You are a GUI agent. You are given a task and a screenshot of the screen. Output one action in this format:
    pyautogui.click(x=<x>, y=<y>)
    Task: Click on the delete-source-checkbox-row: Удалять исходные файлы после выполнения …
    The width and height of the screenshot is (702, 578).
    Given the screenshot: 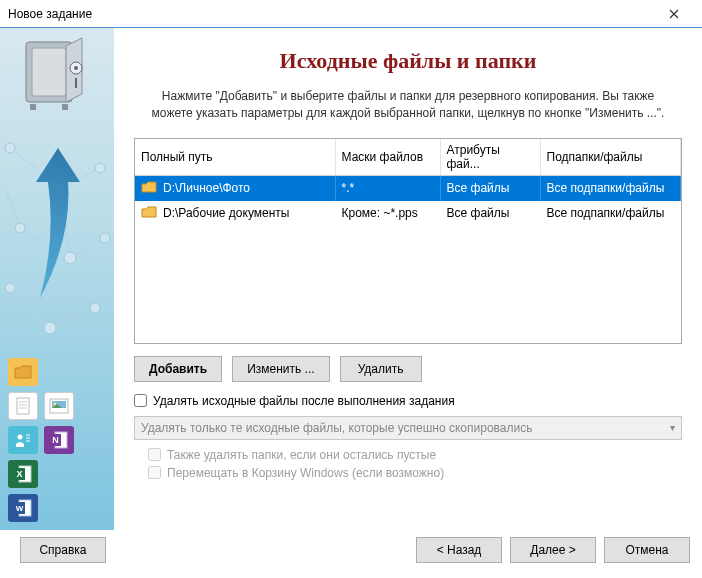 What is the action you would take?
    pyautogui.click(x=408, y=401)
    